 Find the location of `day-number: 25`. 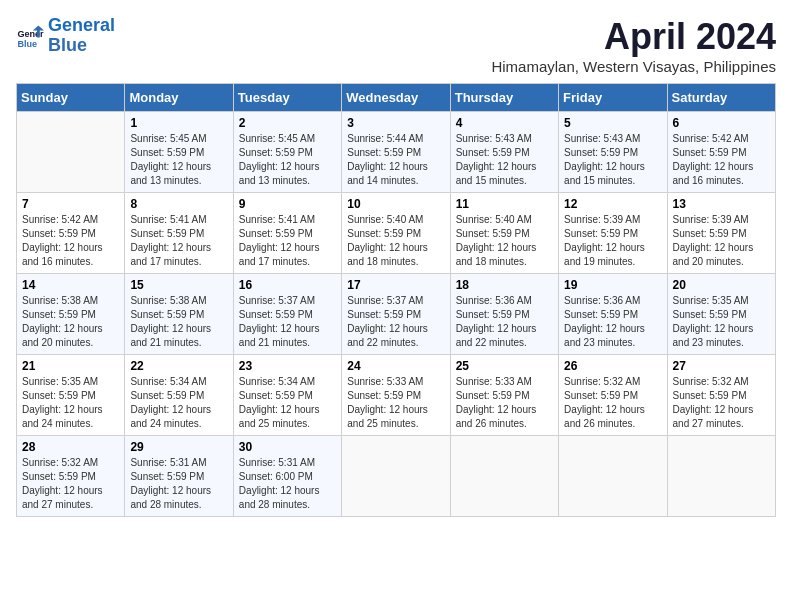

day-number: 25 is located at coordinates (504, 366).